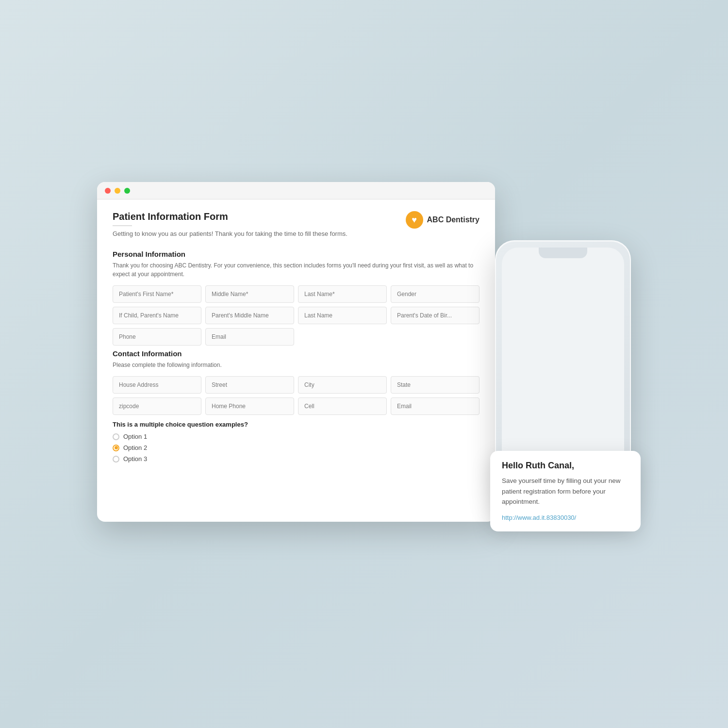 The image size is (728, 728). What do you see at coordinates (127, 191) in the screenshot?
I see `maximize-dot` at bounding box center [127, 191].